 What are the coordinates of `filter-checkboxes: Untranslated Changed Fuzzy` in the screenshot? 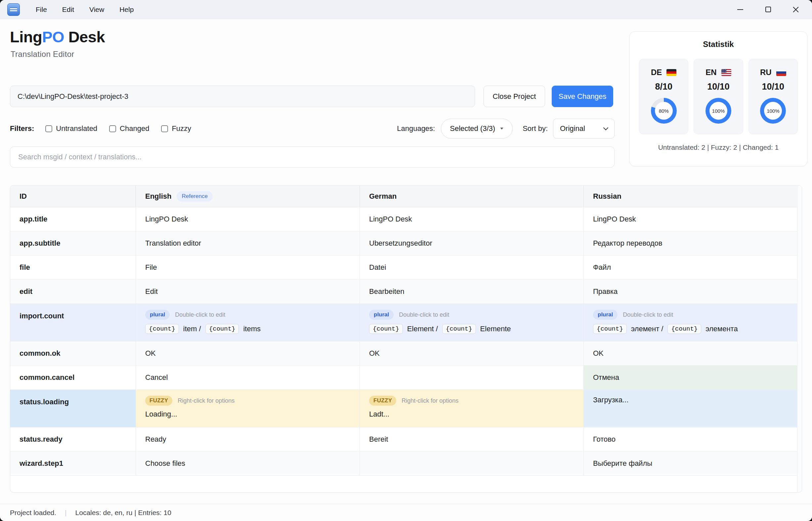 It's located at (118, 129).